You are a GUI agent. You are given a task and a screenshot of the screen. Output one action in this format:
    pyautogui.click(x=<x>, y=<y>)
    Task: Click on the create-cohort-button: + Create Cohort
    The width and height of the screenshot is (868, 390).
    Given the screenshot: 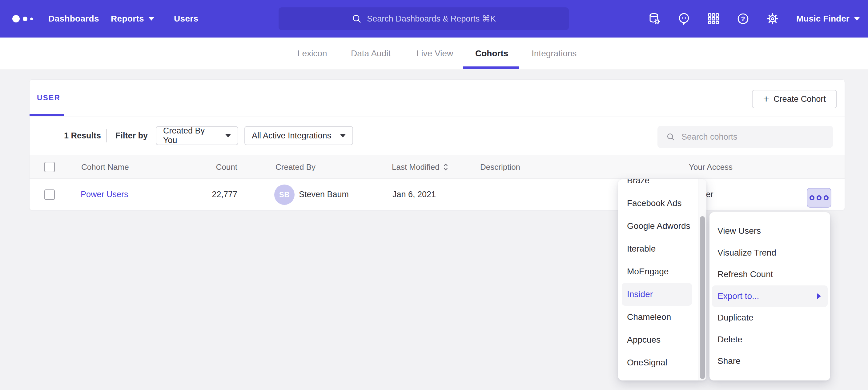 What is the action you would take?
    pyautogui.click(x=795, y=99)
    